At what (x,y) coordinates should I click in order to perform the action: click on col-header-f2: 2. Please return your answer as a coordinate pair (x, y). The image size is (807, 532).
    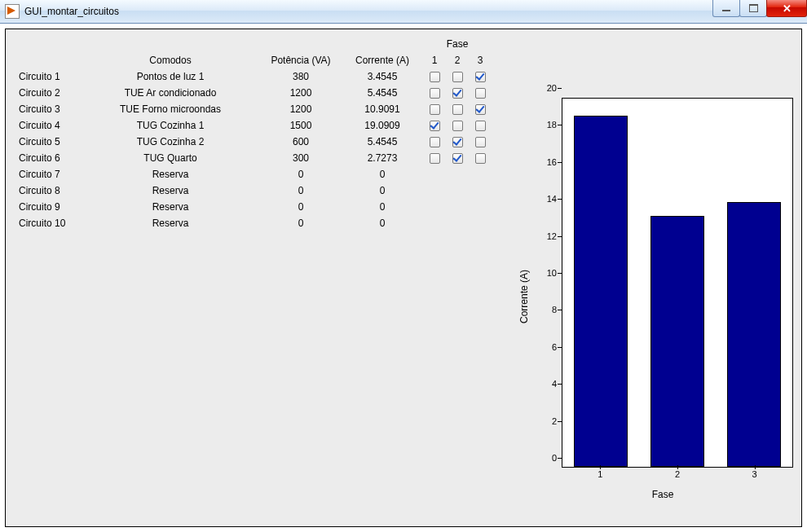
    Looking at the image, I should click on (457, 60).